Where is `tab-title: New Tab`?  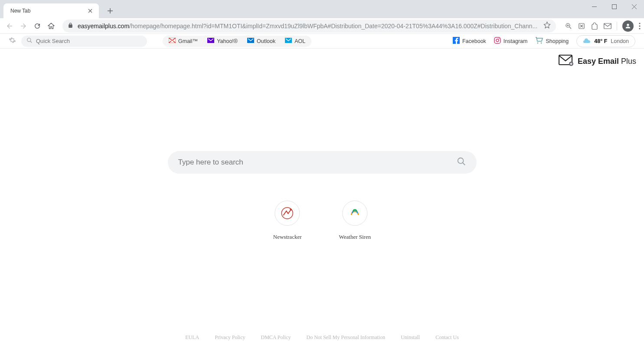
tab-title: New Tab is located at coordinates (49, 11).